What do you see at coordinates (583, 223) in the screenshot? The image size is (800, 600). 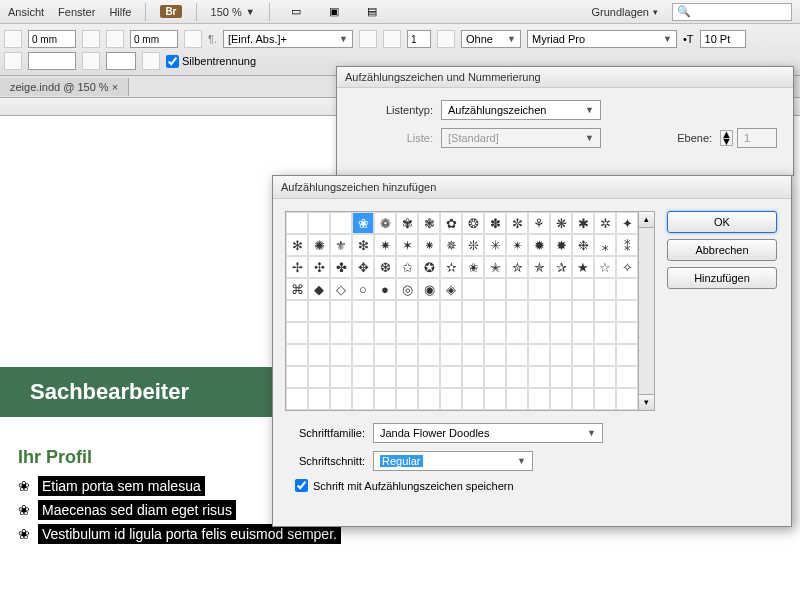 I see `glyph-cell: ✱` at bounding box center [583, 223].